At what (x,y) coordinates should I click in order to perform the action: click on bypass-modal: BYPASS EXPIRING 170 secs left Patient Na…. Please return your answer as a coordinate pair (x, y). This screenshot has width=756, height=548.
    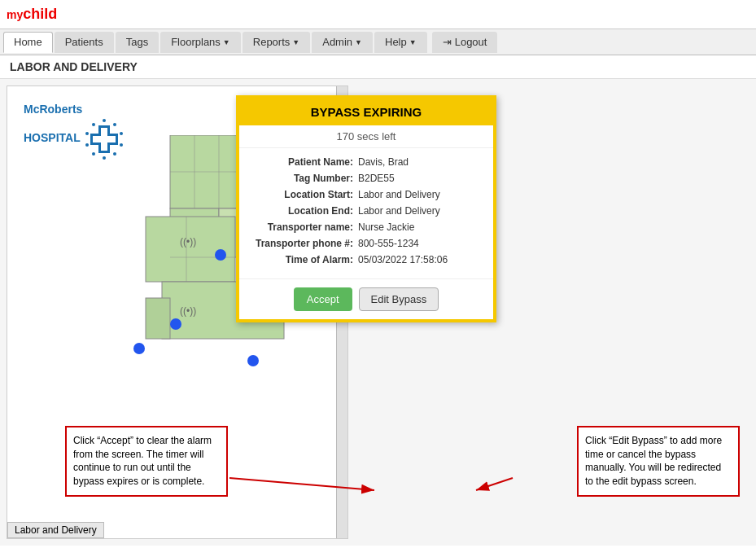
    Looking at the image, I should click on (366, 208).